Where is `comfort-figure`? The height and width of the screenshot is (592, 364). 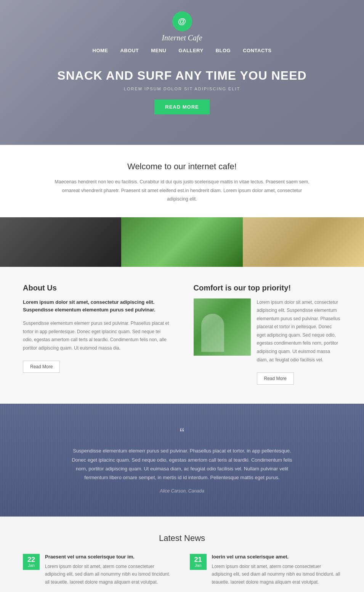
comfort-figure is located at coordinates (213, 333).